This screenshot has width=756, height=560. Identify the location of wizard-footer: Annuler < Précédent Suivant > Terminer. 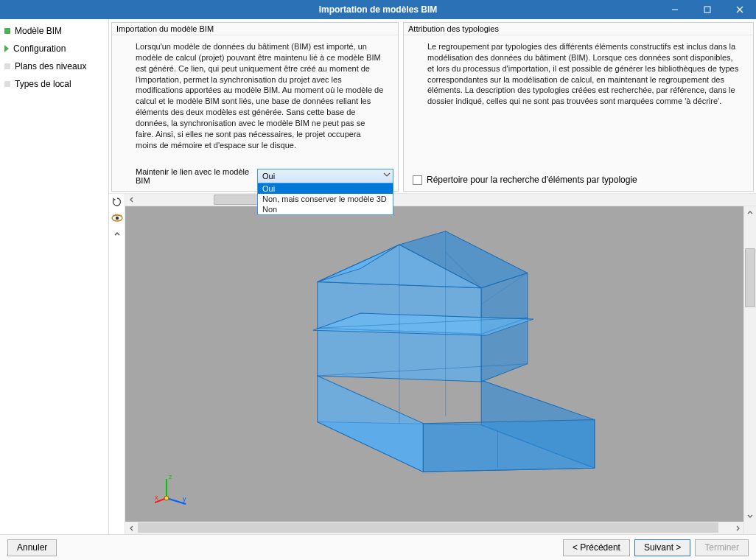
(378, 547).